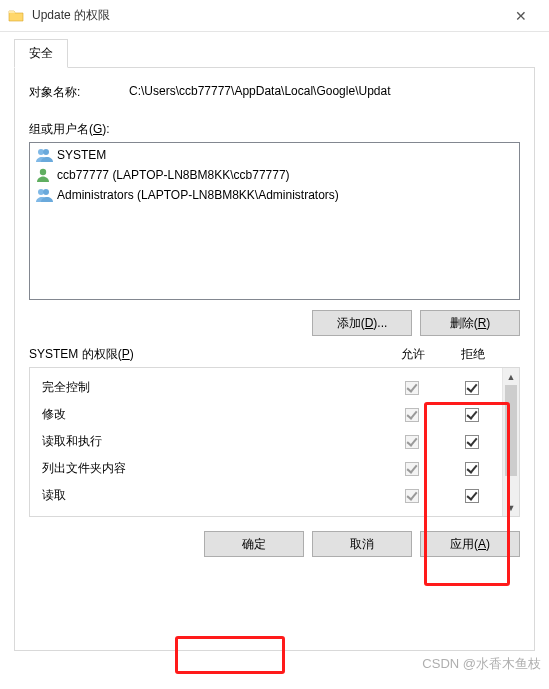 This screenshot has width=549, height=689. What do you see at coordinates (212, 388) in the screenshot?
I see `permission-name: 完全控制` at bounding box center [212, 388].